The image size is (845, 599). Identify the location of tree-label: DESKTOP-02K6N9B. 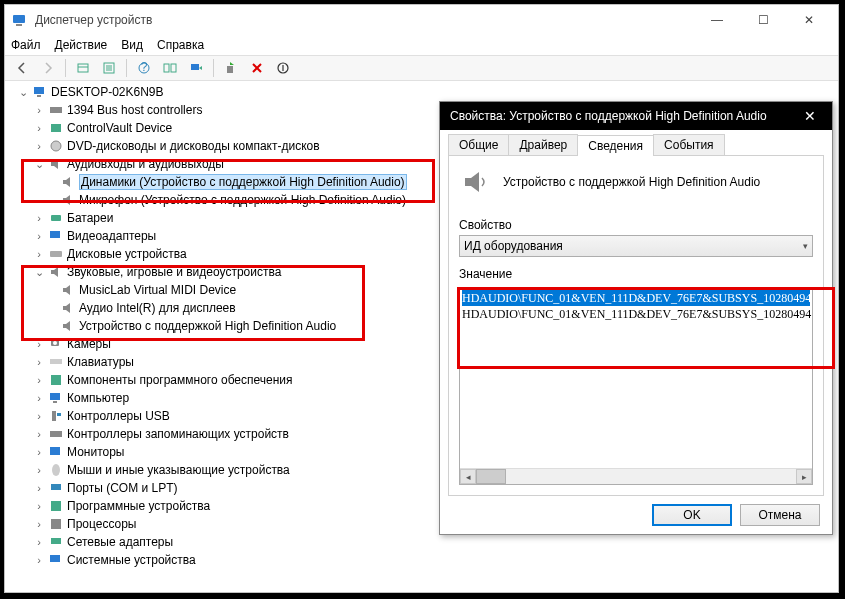
(108, 92).